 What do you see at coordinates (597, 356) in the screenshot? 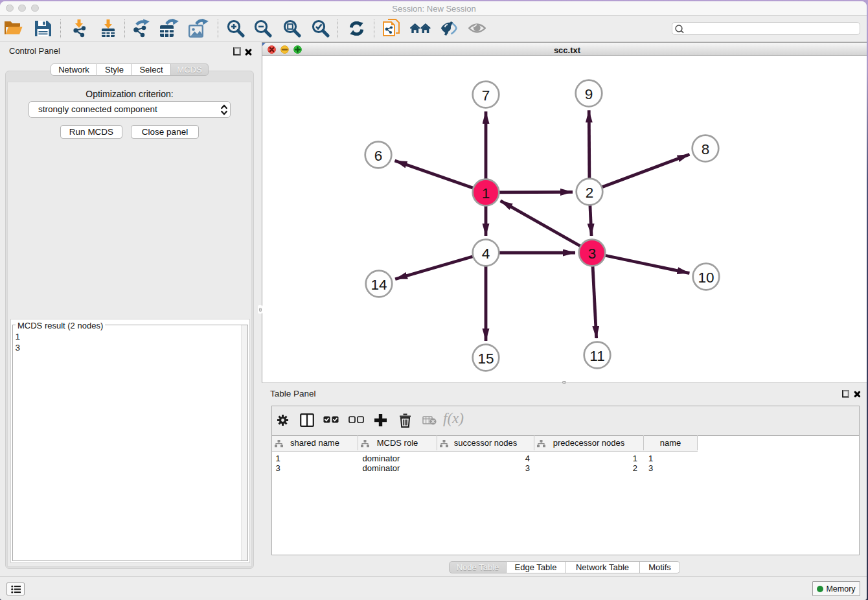
I see `svg-text: 11` at bounding box center [597, 356].